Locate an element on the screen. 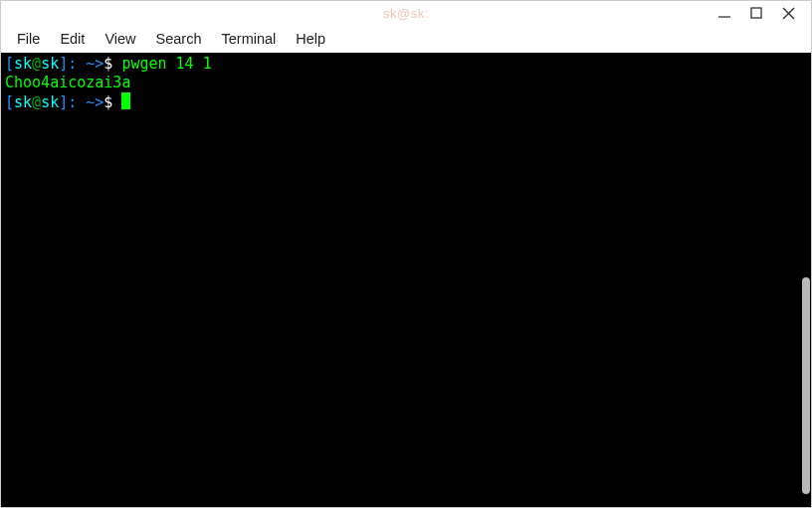  window-controls is located at coordinates (761, 13).